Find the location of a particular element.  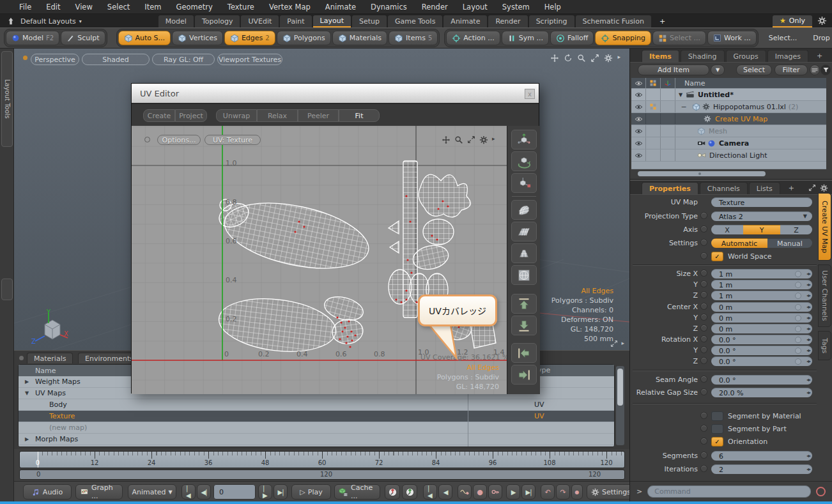

expander-icon: ▼ is located at coordinates (27, 393).